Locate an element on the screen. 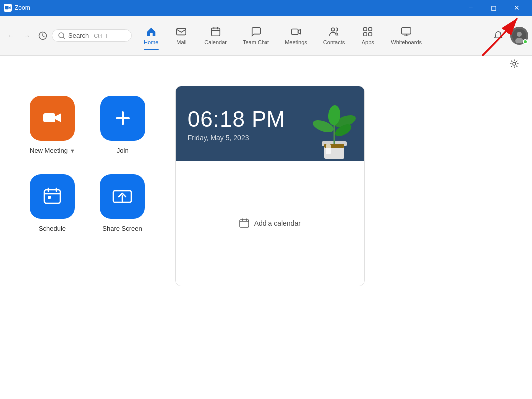  apps-icon is located at coordinates (368, 32).